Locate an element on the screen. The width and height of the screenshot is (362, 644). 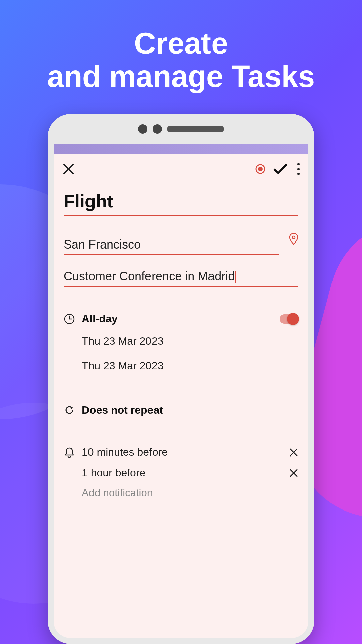
bell-icon is located at coordinates (69, 452).